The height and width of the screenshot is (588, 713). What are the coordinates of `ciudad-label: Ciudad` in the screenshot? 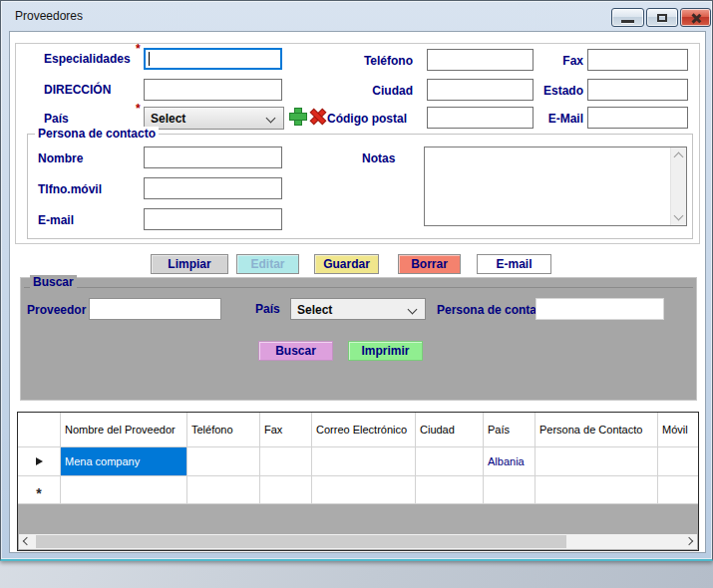 It's located at (377, 91).